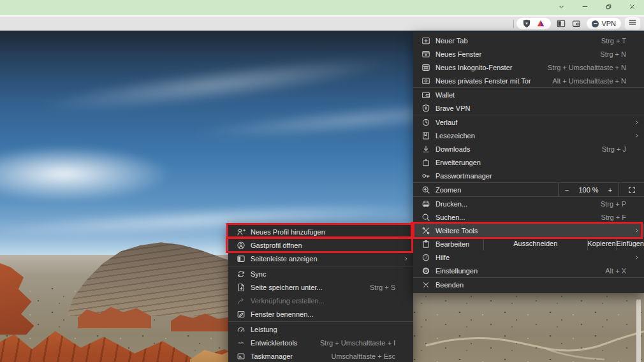 The width and height of the screenshot is (644, 362). What do you see at coordinates (567, 190) in the screenshot?
I see `zoom-out-button: −` at bounding box center [567, 190].